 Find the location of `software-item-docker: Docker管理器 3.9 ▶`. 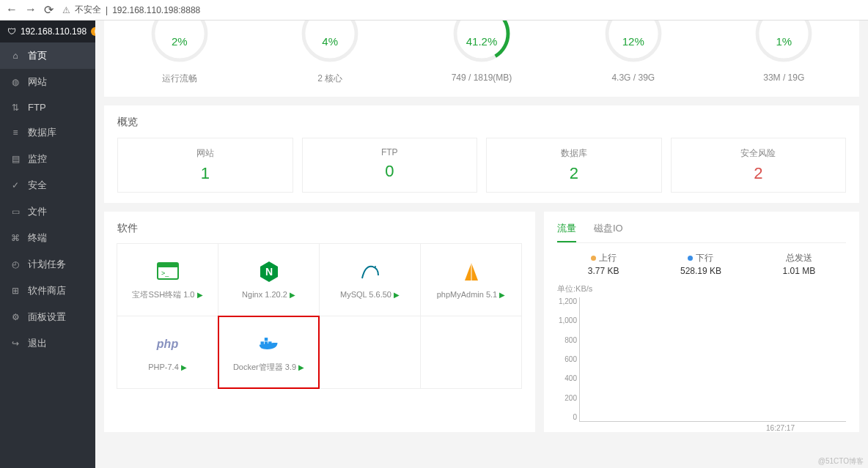

software-item-docker: Docker管理器 3.9 ▶ is located at coordinates (268, 352).